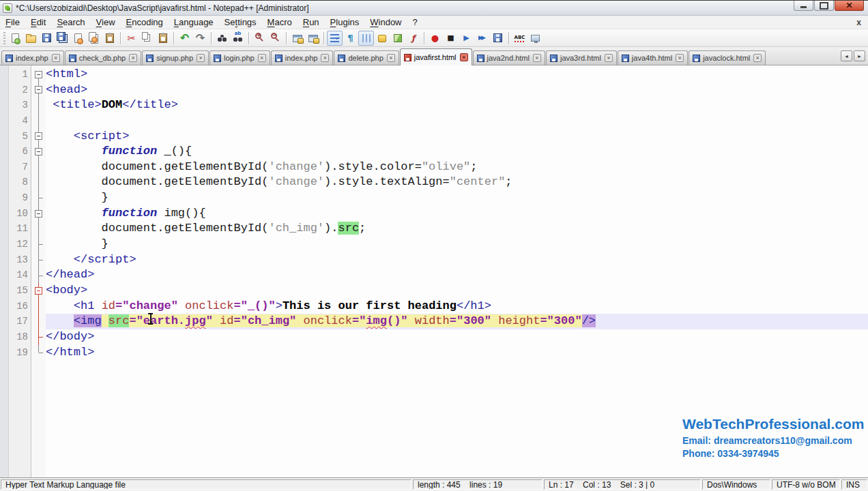 The height and width of the screenshot is (491, 868). I want to click on find-button, so click(222, 38).